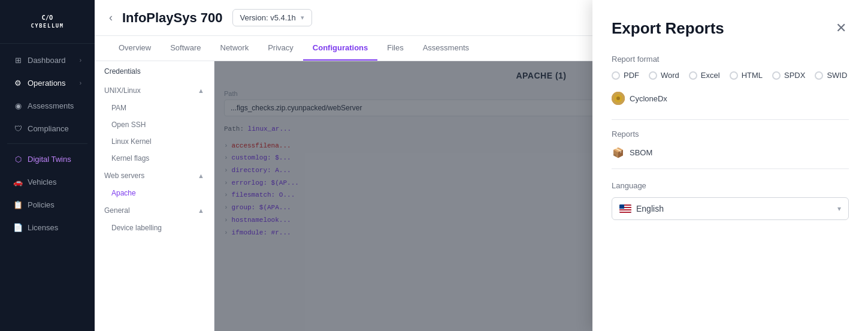 The height and width of the screenshot is (331, 868). I want to click on operations-icon: ⚙, so click(18, 83).